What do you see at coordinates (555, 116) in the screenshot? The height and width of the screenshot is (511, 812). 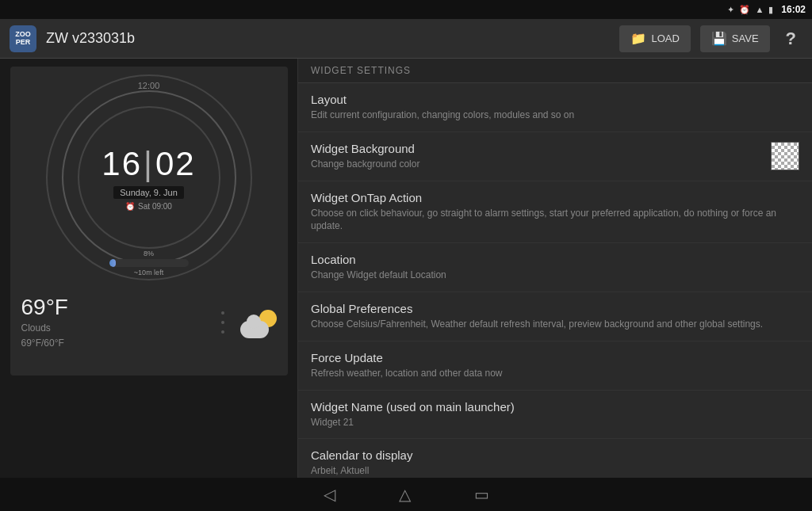 I see `settings-item-layout-desc: Edit current configuration, changing col…` at bounding box center [555, 116].